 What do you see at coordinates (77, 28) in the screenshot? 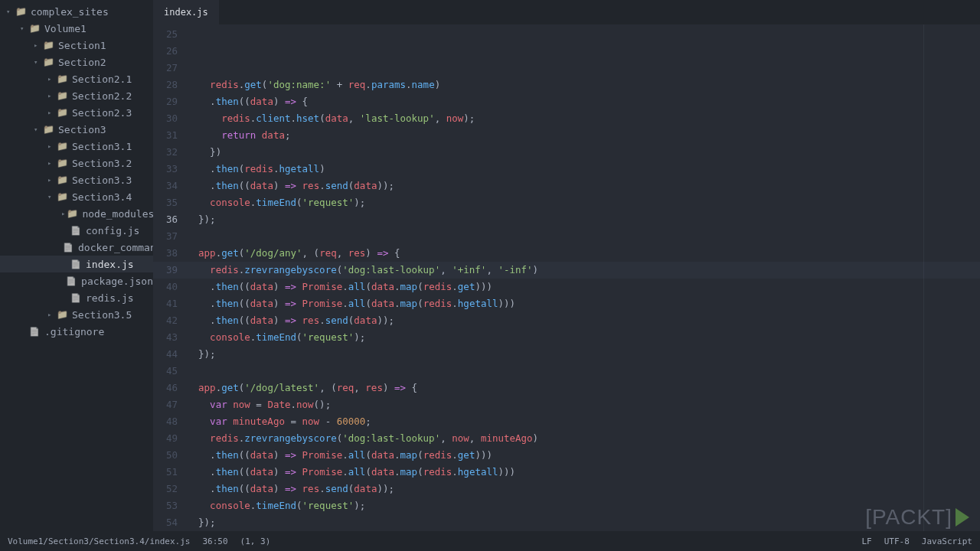
I see `tree-item-volume1: ▾Volume1` at bounding box center [77, 28].